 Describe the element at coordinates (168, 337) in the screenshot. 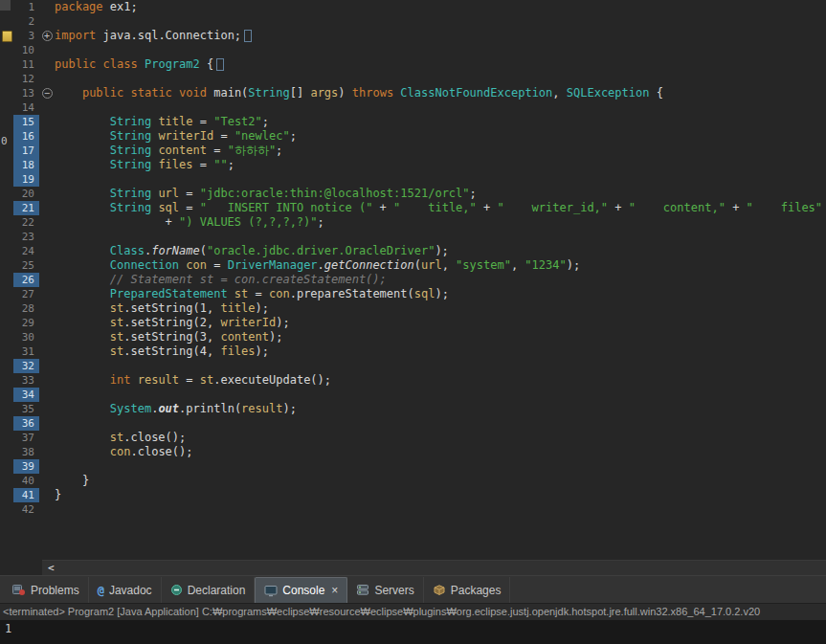

I see `code-text: st.setString(3, content);` at that location.